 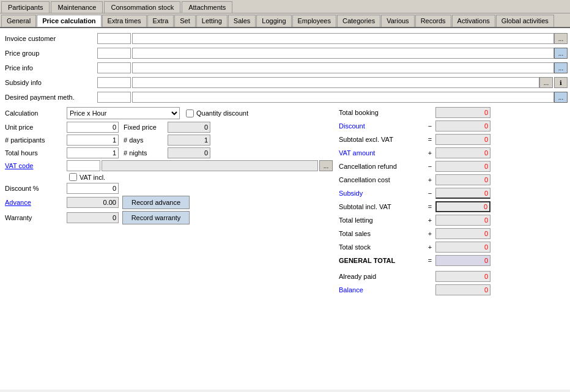 What do you see at coordinates (93, 140) in the screenshot?
I see `participants-input` at bounding box center [93, 140].